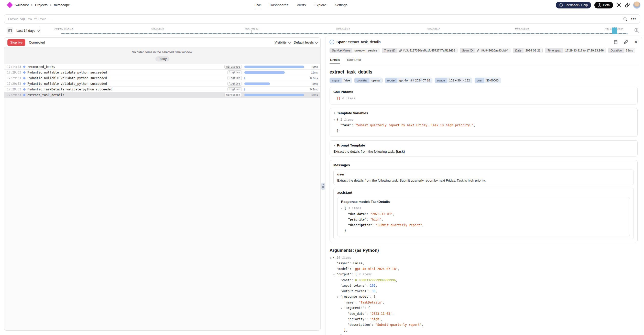 The image size is (644, 335). I want to click on response-model-title: Response model: TaskDetails, so click(484, 202).